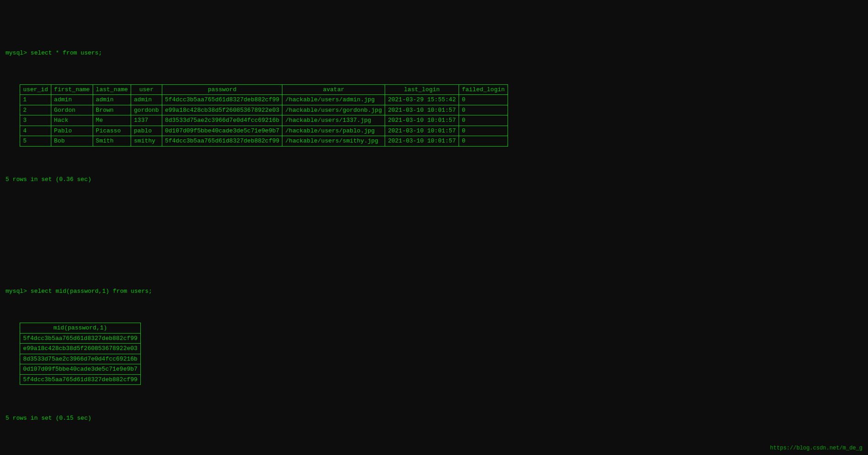 The height and width of the screenshot is (455, 868). What do you see at coordinates (112, 110) in the screenshot?
I see `table-cell: Brown` at bounding box center [112, 110].